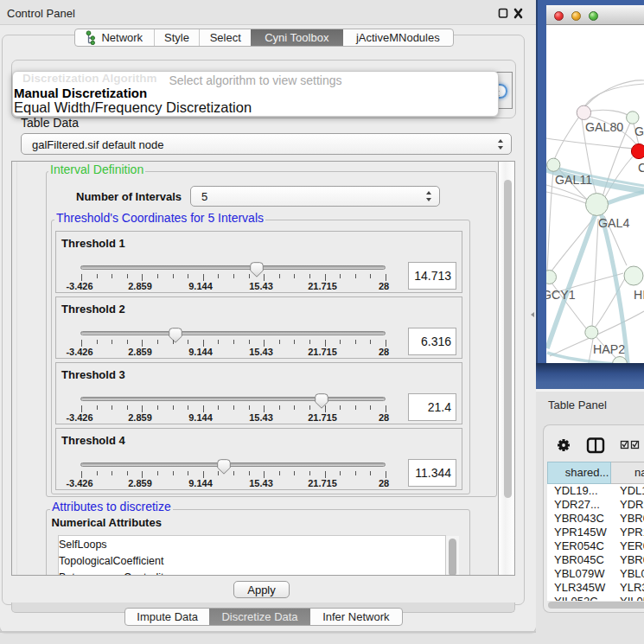 Image resolution: width=644 pixels, height=644 pixels. Describe the element at coordinates (604, 127) in the screenshot. I see `svg-text: GAL80` at that location.